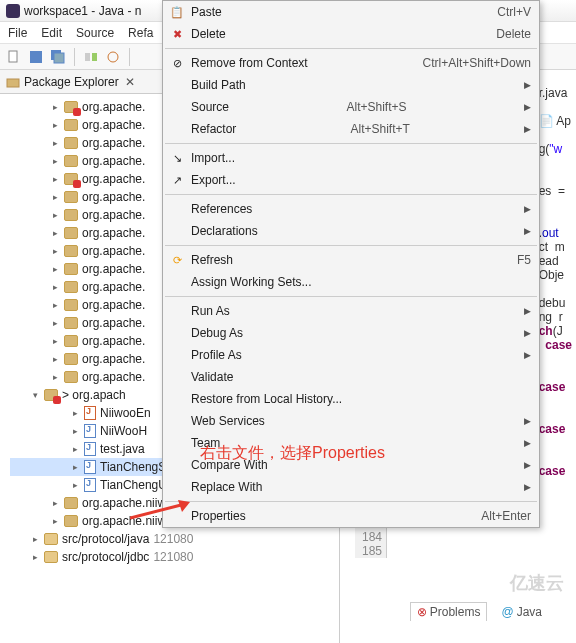 Image resolution: width=576 pixels, height=643 pixels. Describe the element at coordinates (351, 209) in the screenshot. I see `menu-item-references: References▶` at that location.